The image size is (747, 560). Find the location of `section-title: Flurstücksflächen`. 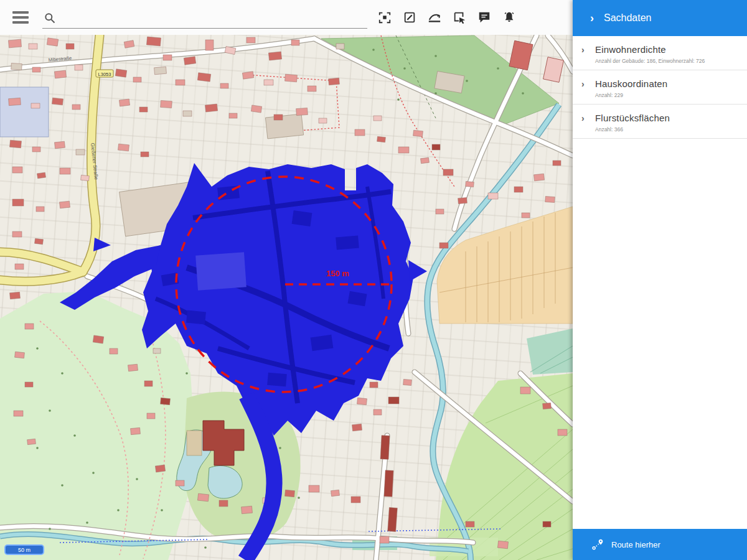

section-title: Flurstücksflächen is located at coordinates (667, 118).